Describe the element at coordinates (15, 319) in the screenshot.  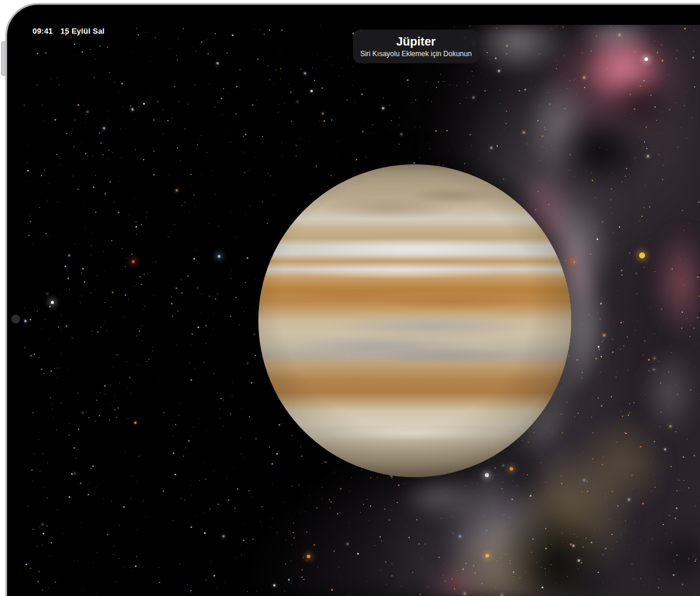
I see `front-camera` at that location.